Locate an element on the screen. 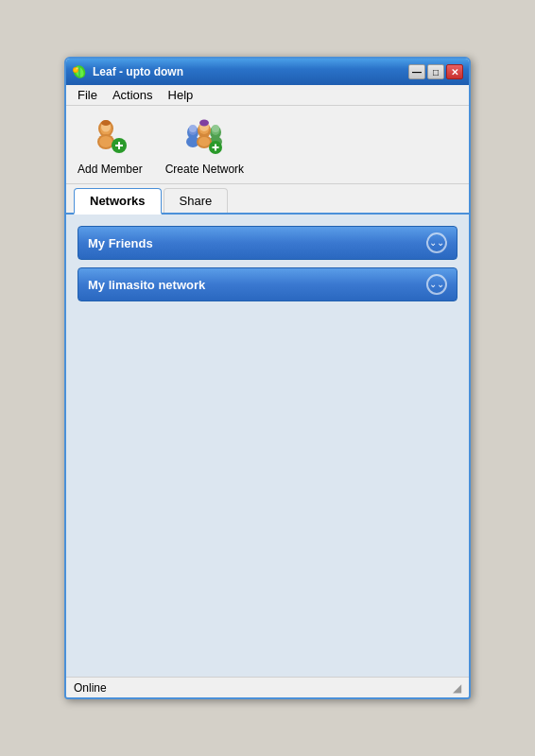 The image size is (535, 756). menu-actions: Actions is located at coordinates (132, 94).